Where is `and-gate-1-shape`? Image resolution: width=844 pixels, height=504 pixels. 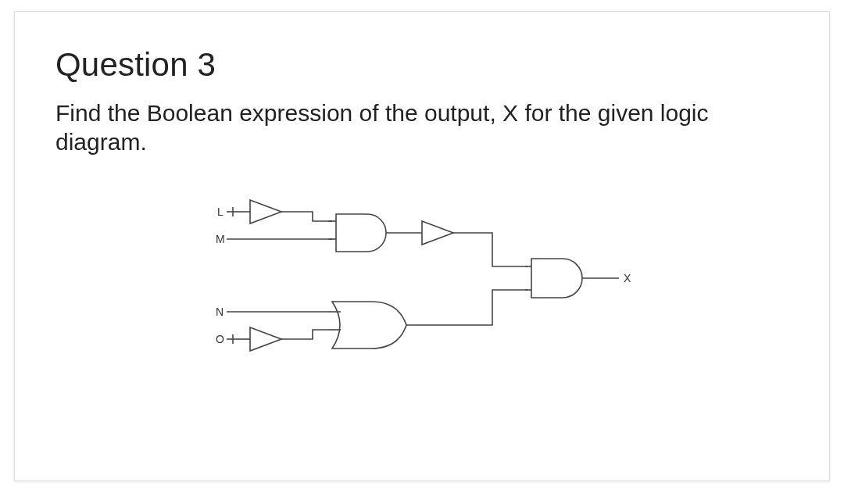
and-gate-1-shape is located at coordinates (361, 233).